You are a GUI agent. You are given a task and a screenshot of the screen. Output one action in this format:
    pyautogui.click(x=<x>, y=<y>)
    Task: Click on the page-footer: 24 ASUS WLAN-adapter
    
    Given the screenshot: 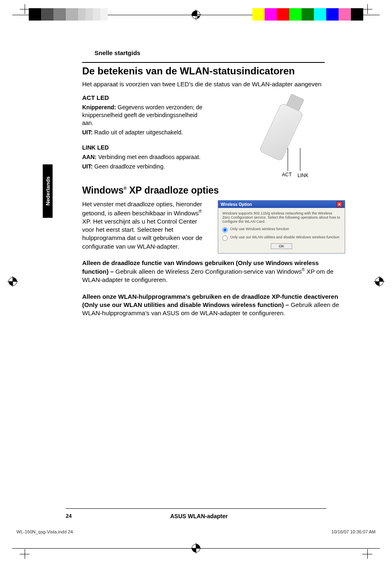 What is the action you would take?
    pyautogui.click(x=196, y=514)
    